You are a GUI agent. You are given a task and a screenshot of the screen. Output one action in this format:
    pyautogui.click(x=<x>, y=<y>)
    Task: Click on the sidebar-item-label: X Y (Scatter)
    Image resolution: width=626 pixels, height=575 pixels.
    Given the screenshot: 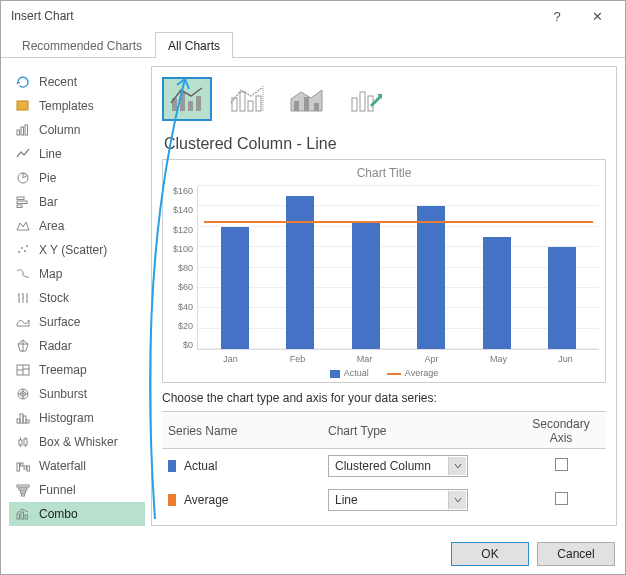 What is the action you would take?
    pyautogui.click(x=73, y=250)
    